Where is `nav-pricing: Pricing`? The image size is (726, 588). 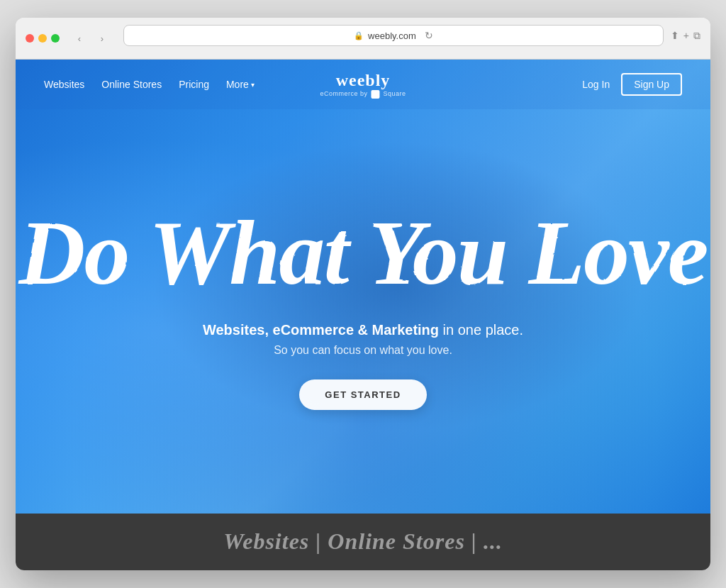 nav-pricing: Pricing is located at coordinates (194, 84).